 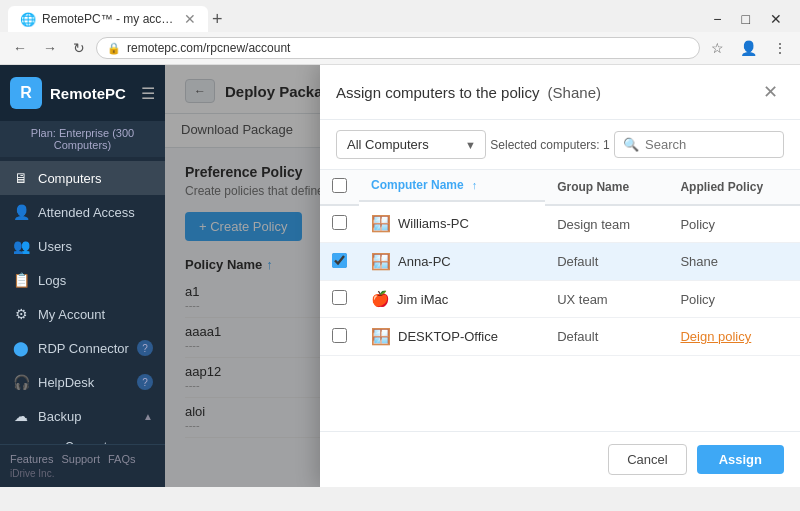 I want to click on user-profile-button: 👤, so click(x=748, y=48).